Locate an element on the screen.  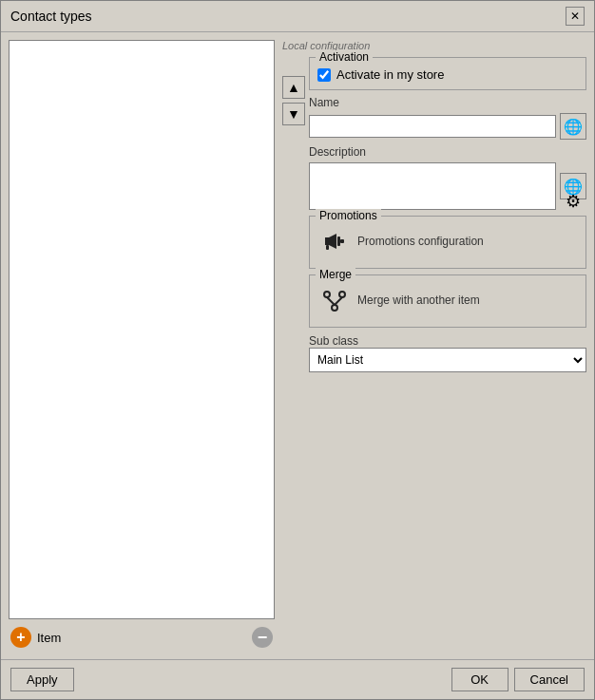
list-controls: + Item − is located at coordinates (142, 637).